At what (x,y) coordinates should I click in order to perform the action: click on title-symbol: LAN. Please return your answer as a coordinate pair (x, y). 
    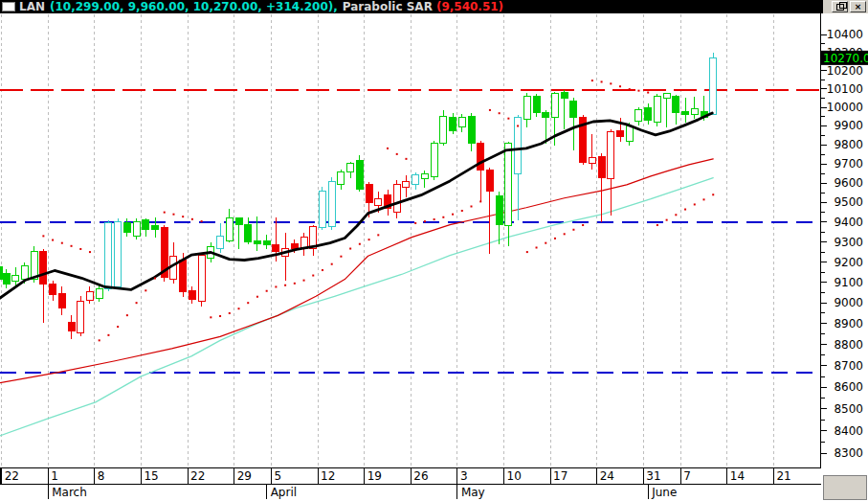
    Looking at the image, I should click on (33, 7).